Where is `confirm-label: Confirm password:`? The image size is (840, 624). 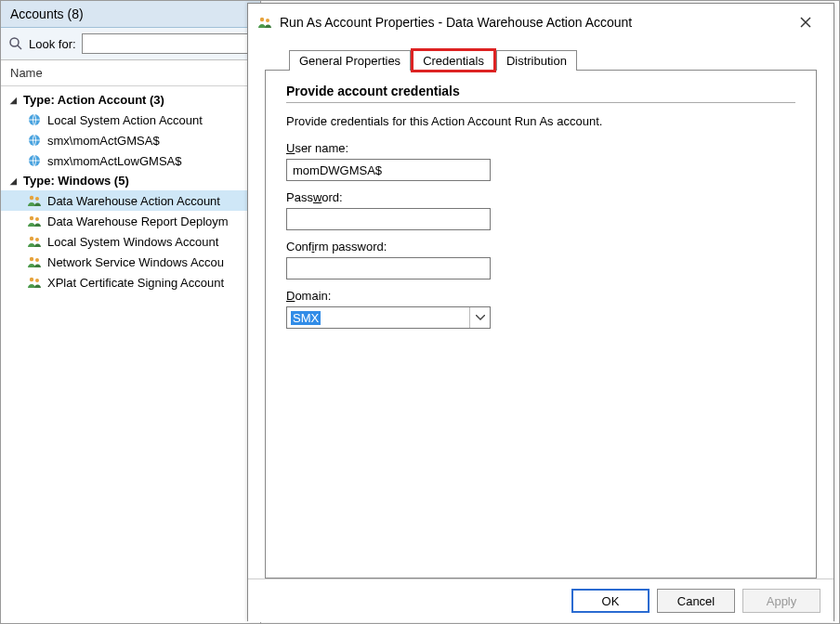
confirm-label: Confirm password: is located at coordinates (541, 247).